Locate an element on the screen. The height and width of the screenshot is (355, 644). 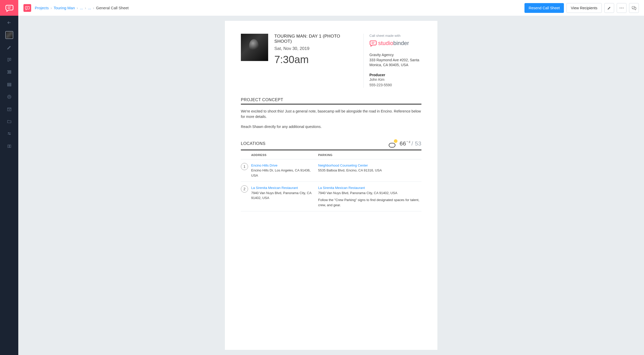
location-row: 1Encino Hills DriveEncino Hills Dr, Los … is located at coordinates (331, 171).